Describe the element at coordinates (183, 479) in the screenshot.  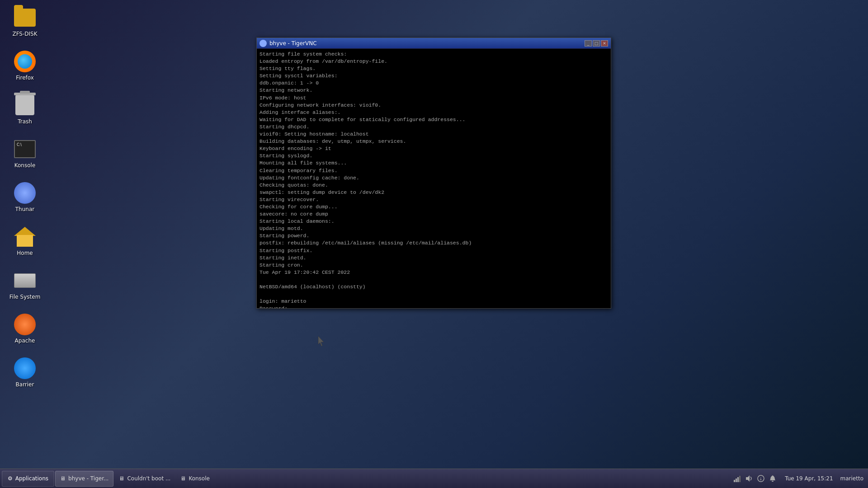
I see `taskbar-item-konsole-icon: 🖥` at that location.